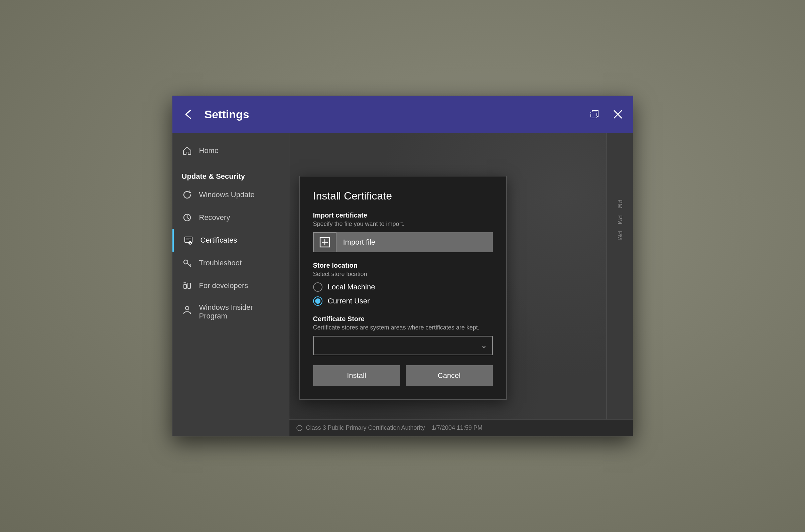 The height and width of the screenshot is (532, 805). I want to click on install-button: Install, so click(357, 376).